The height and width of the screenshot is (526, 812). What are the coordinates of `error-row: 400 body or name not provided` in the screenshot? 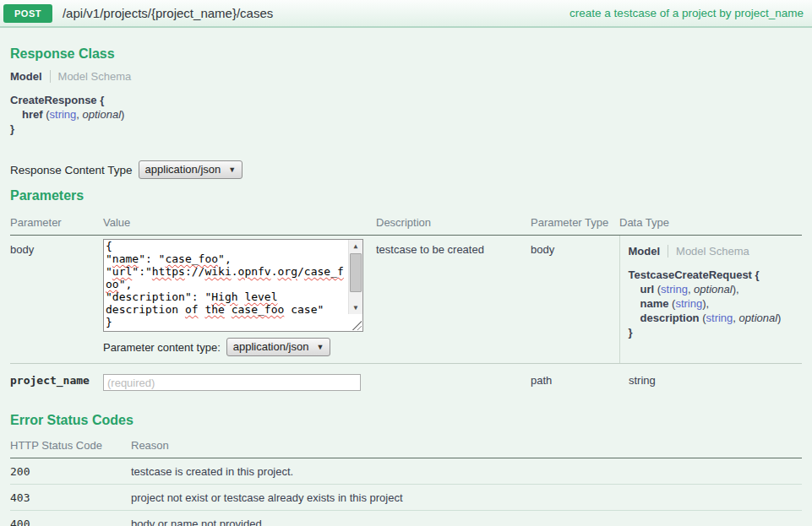 It's located at (406, 518).